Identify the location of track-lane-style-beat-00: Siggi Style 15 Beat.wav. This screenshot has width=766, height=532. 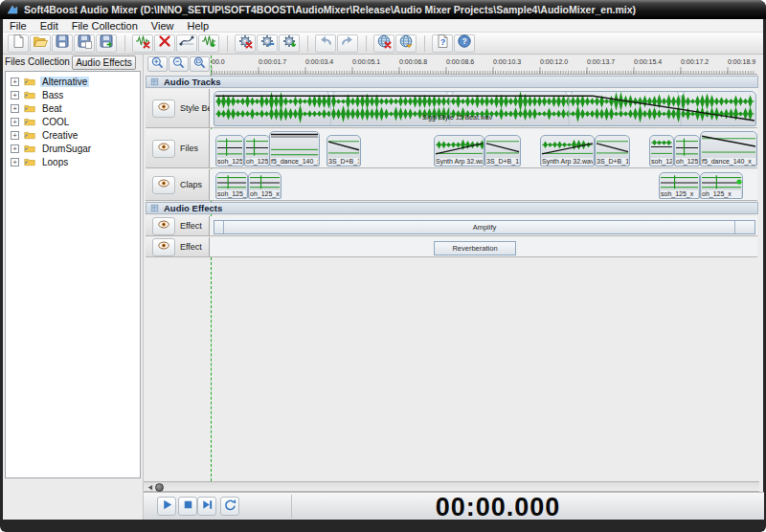
(484, 109).